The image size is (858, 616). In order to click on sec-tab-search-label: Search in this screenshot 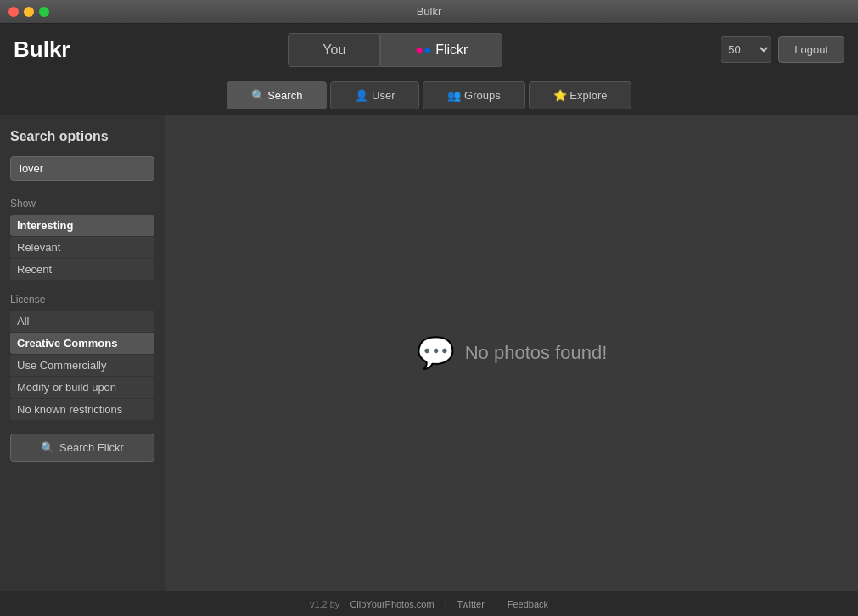, I will do `click(285, 95)`.